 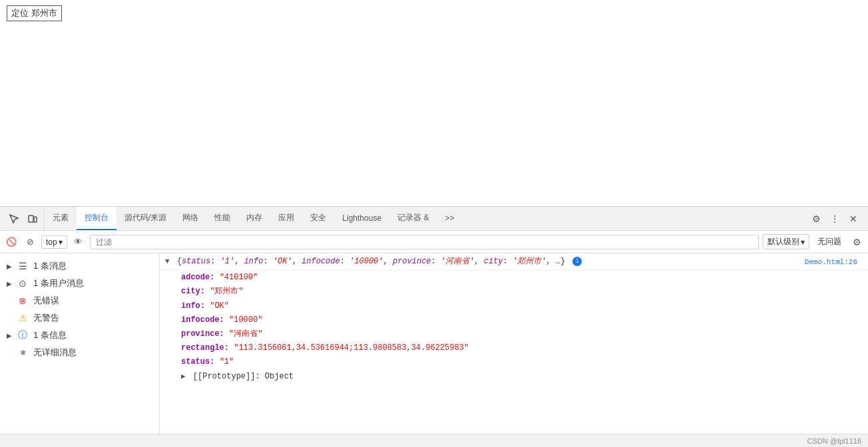 What do you see at coordinates (61, 242) in the screenshot?
I see `context-dropdown-icon: ▾` at bounding box center [61, 242].